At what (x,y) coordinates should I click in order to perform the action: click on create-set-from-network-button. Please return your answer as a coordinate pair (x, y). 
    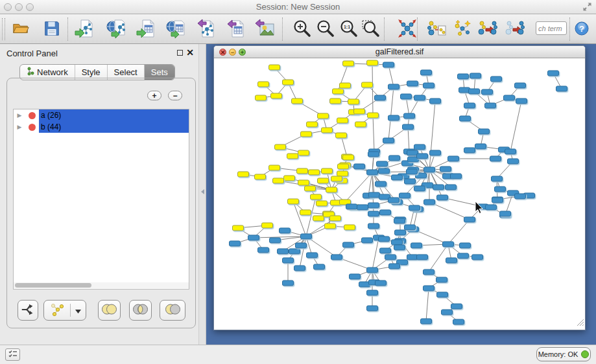
    Looking at the image, I should click on (65, 310).